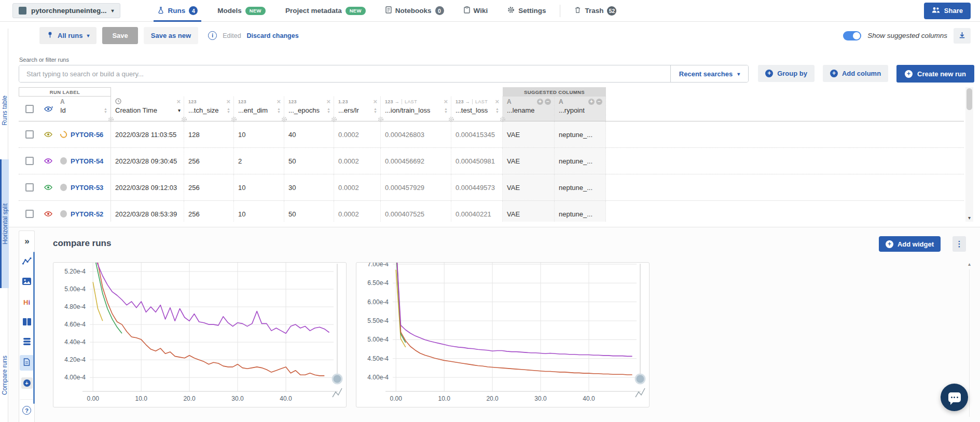  I want to click on rail-item-charts-widget, so click(27, 262).